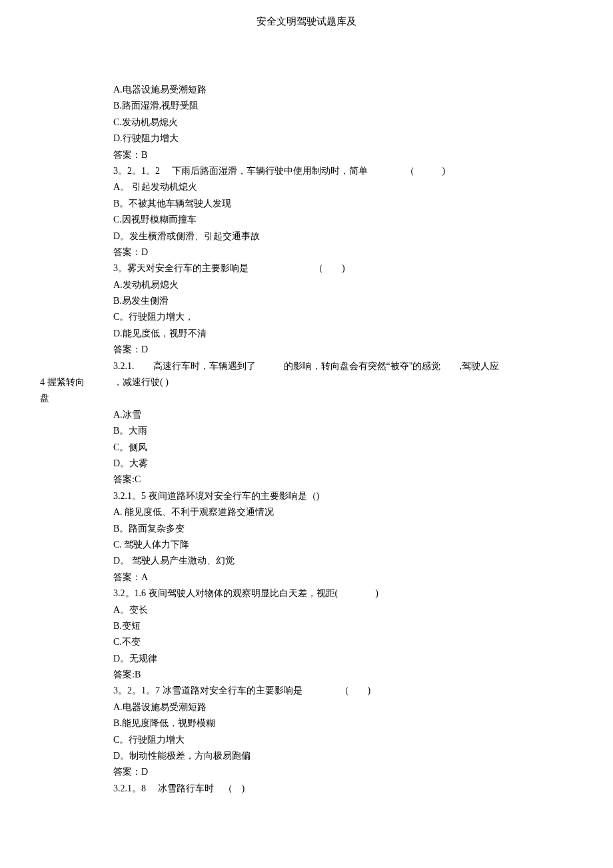 Image resolution: width=613 pixels, height=868 pixels. Describe the element at coordinates (343, 106) in the screenshot. I see `text-line: B.路面湿滑,视野受阻` at that location.